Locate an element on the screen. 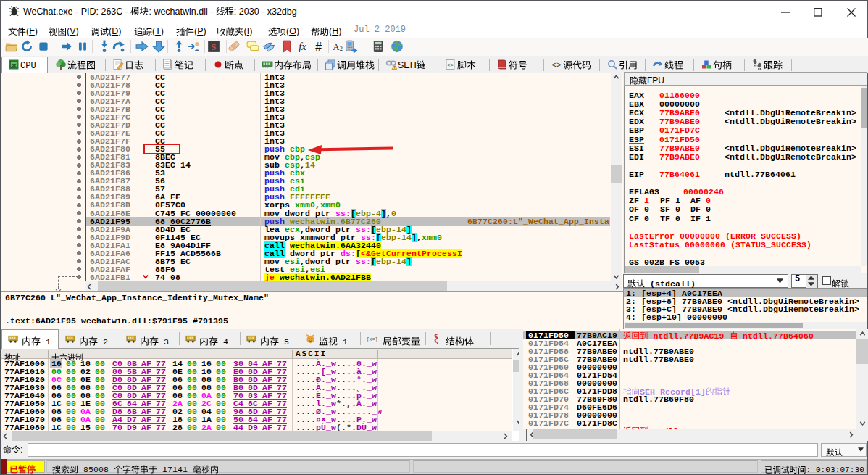 The image size is (868, 475). svg-text: 2 is located at coordinates (341, 49).